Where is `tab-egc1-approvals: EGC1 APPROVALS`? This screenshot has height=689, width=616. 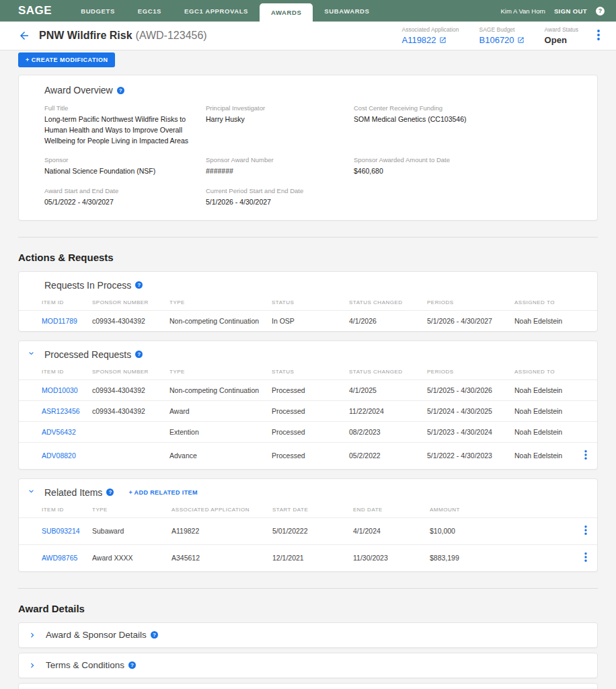
tab-egc1-approvals: EGC1 APPROVALS is located at coordinates (217, 11).